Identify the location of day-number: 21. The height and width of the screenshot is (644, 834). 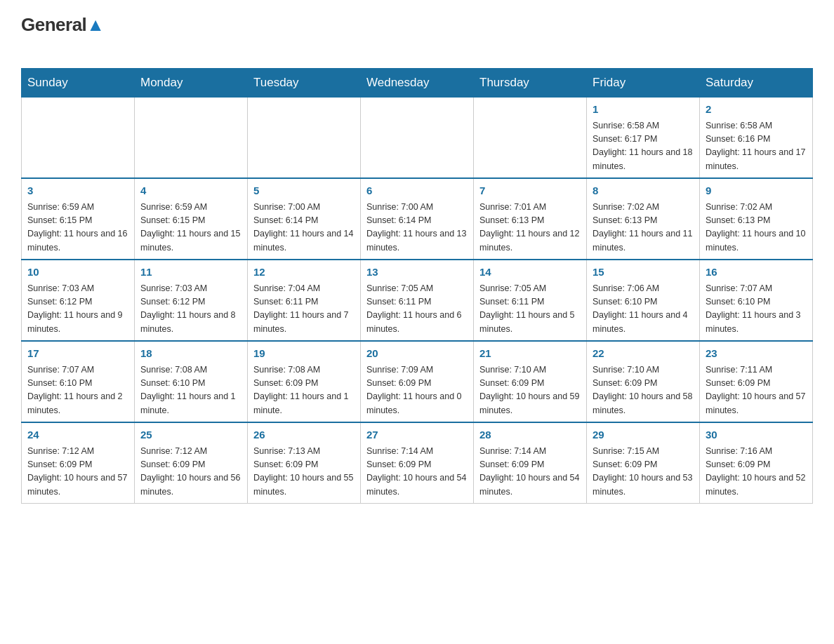
(530, 354).